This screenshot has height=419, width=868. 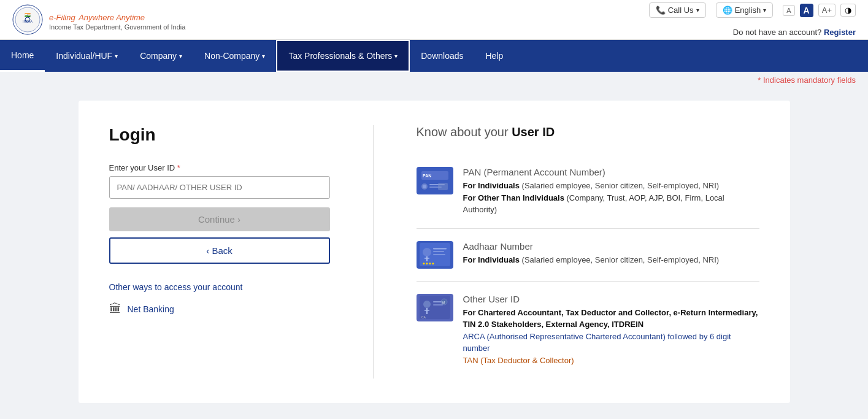 I want to click on phone-icon: 📞, so click(x=661, y=10).